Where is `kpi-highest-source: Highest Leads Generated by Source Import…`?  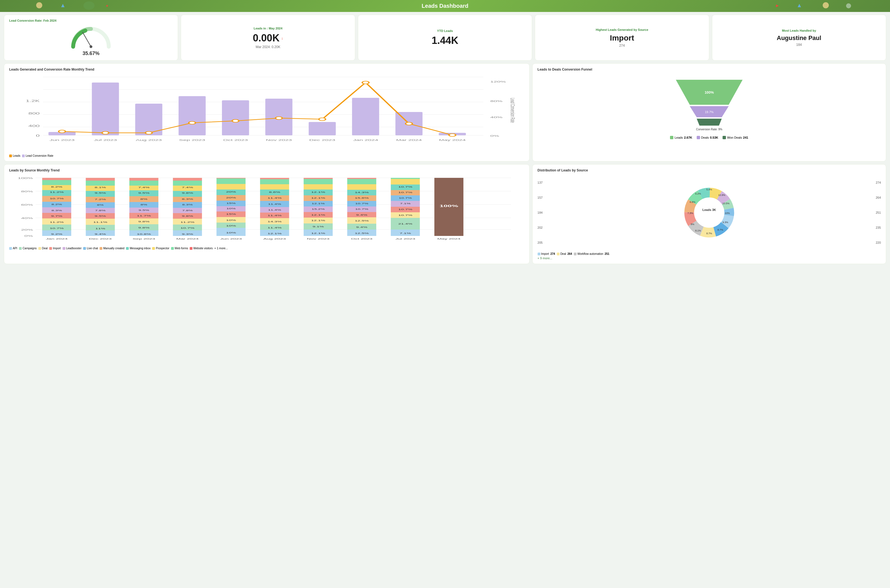 kpi-highest-source: Highest Leads Generated by Source Import… is located at coordinates (622, 38).